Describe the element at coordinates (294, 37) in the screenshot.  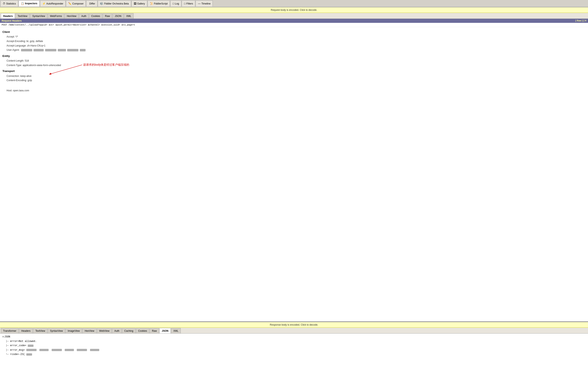
I see `header-accept: Accept: */*` at that location.